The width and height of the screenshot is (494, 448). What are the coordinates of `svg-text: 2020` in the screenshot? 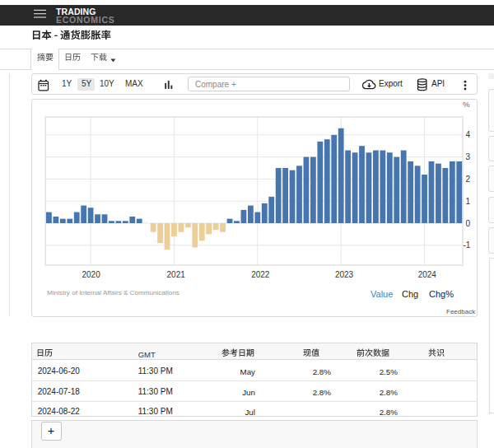 It's located at (91, 275).